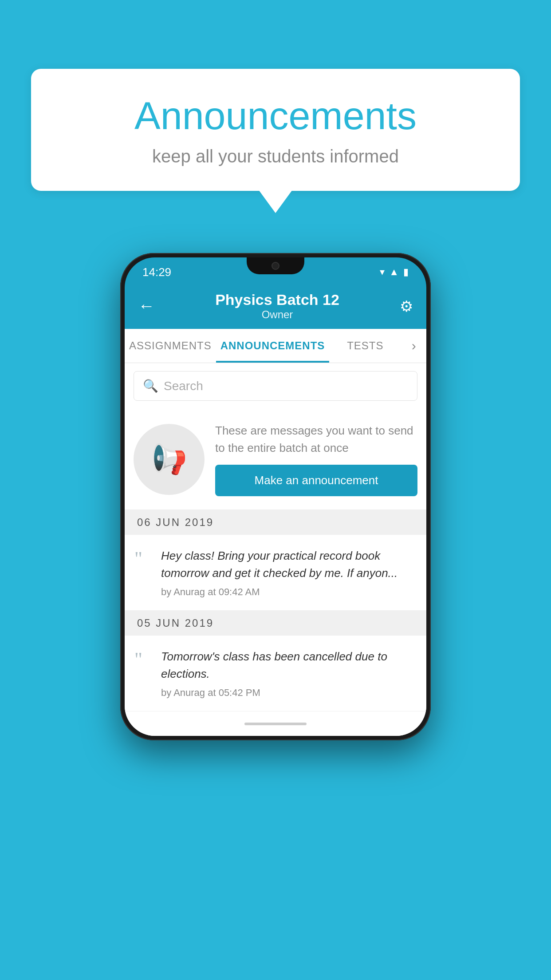 The width and height of the screenshot is (551, 980). I want to click on search-container: 🔍 Search, so click(276, 386).